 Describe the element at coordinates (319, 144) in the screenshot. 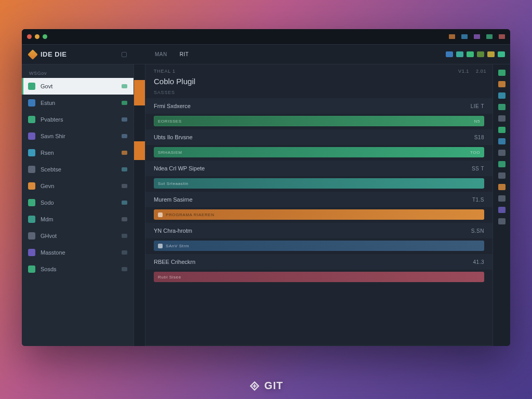

I see `row-group: Ubts Ilo BrvsneS18SRHASIEMTOO` at that location.